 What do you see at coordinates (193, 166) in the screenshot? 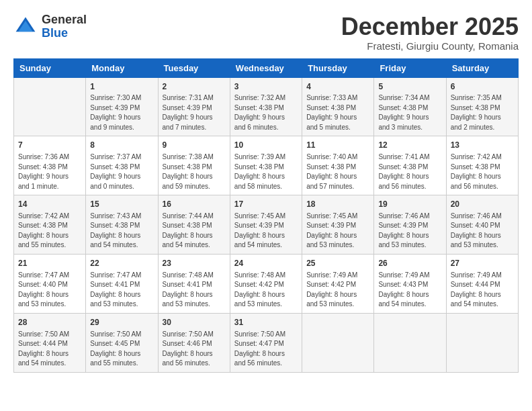
I see `calendar-cell: 9 Sunrise: 7:38 AM Sunset: 4:38 PM Dayli…` at bounding box center [193, 166].